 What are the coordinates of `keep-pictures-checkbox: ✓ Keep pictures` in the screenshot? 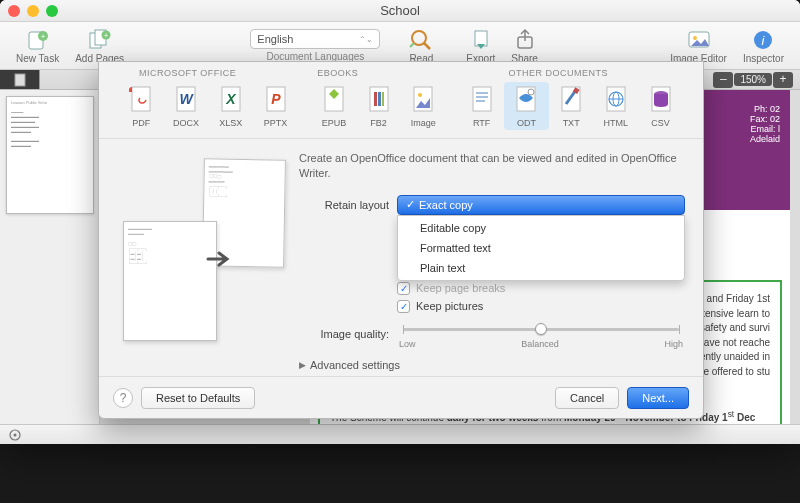 It's located at (541, 306).